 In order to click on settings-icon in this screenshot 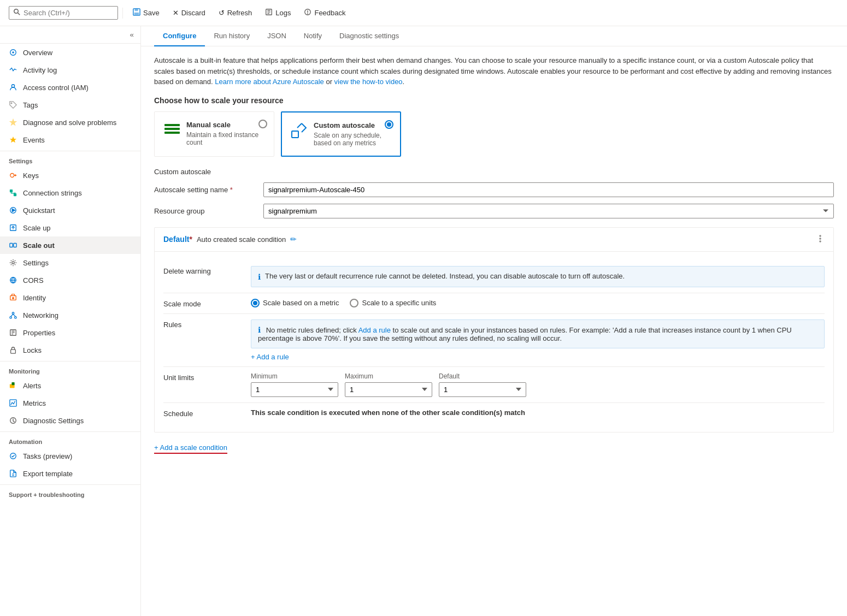, I will do `click(13, 263)`.